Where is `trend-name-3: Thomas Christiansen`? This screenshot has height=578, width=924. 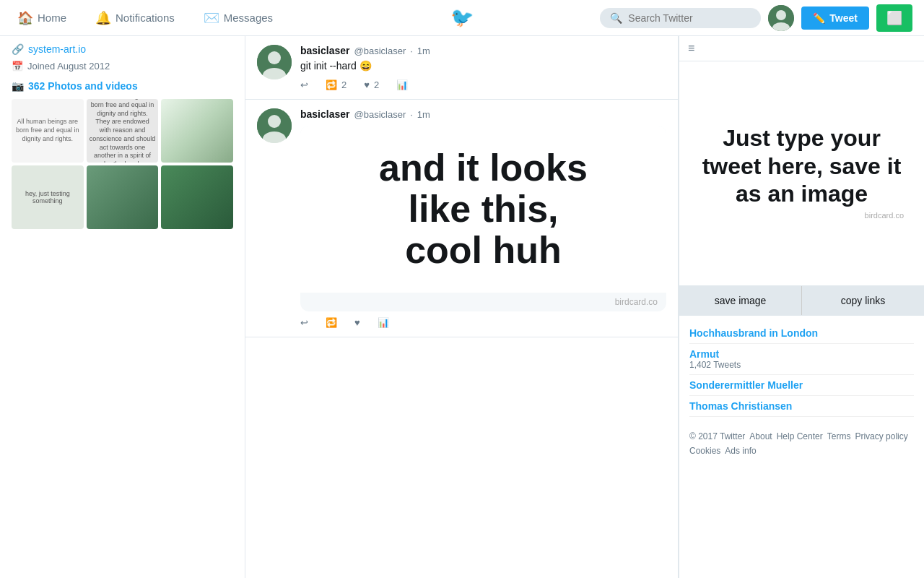 trend-name-3: Thomas Christiansen is located at coordinates (801, 406).